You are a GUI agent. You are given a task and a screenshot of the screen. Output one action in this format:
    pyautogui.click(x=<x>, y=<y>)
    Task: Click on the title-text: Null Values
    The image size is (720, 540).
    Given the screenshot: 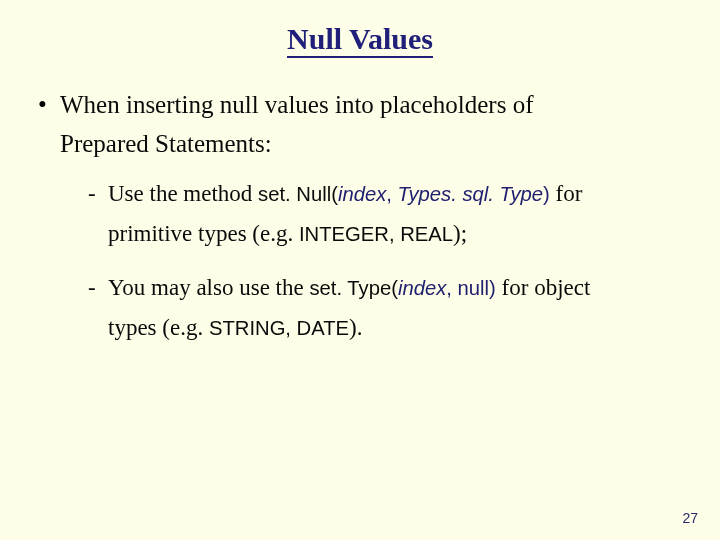 What is the action you would take?
    pyautogui.click(x=360, y=40)
    